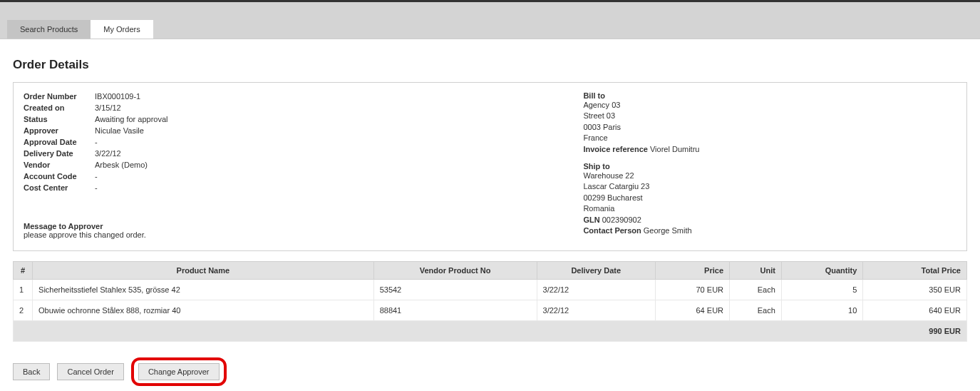 The width and height of the screenshot is (980, 391). I want to click on cell-idx: 2, so click(23, 311).